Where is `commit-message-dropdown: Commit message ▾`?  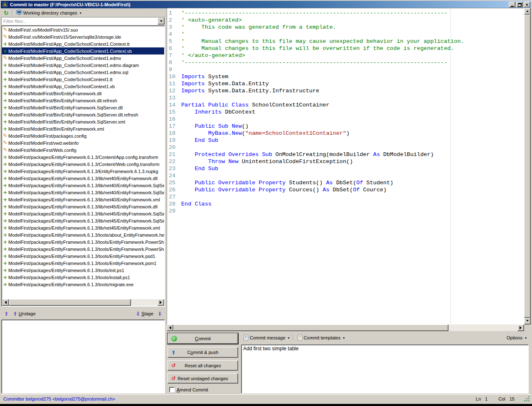
commit-message-dropdown: Commit message ▾ is located at coordinates (266, 338).